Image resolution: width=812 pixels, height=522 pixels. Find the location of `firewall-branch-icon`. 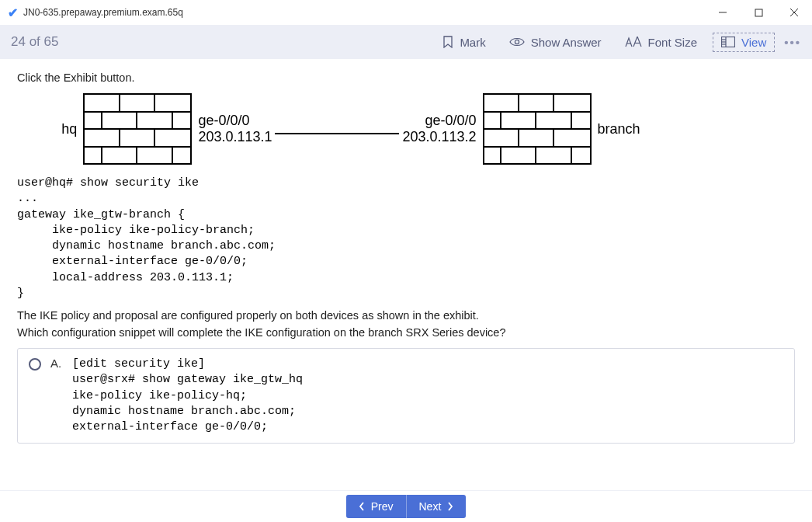

firewall-branch-icon is located at coordinates (537, 129).